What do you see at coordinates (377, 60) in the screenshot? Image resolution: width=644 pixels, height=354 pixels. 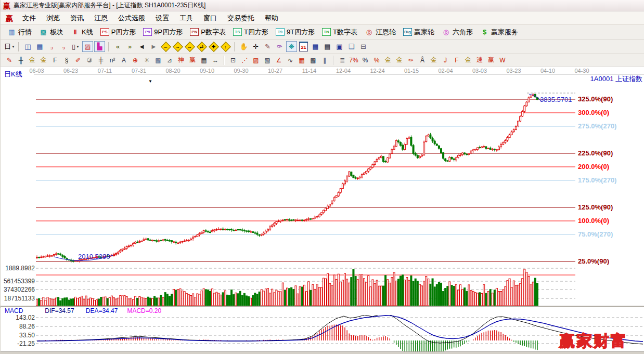 I see `percent-line-icon: %` at bounding box center [377, 60].